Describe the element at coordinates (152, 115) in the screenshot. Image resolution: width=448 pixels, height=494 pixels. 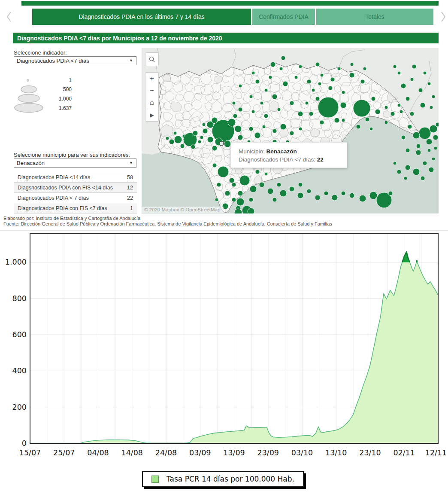
I see `map-pan-button: ▶` at that location.